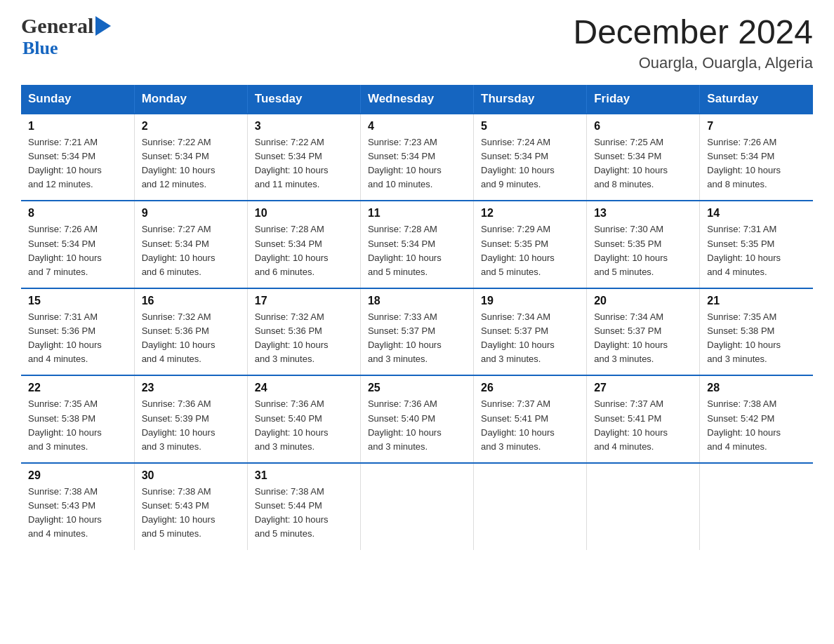  I want to click on weekday-header-row: SundayMondayTuesdayWednesdayThursdayFrid…, so click(417, 100).